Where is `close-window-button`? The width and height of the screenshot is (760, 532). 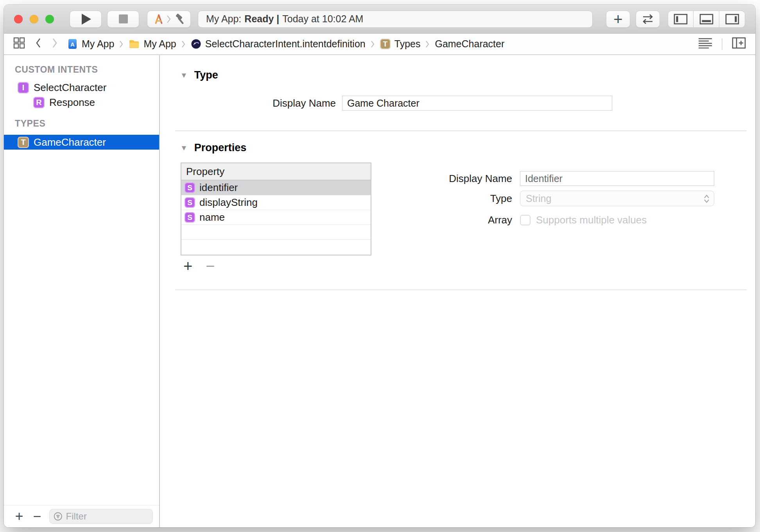
close-window-button is located at coordinates (18, 19).